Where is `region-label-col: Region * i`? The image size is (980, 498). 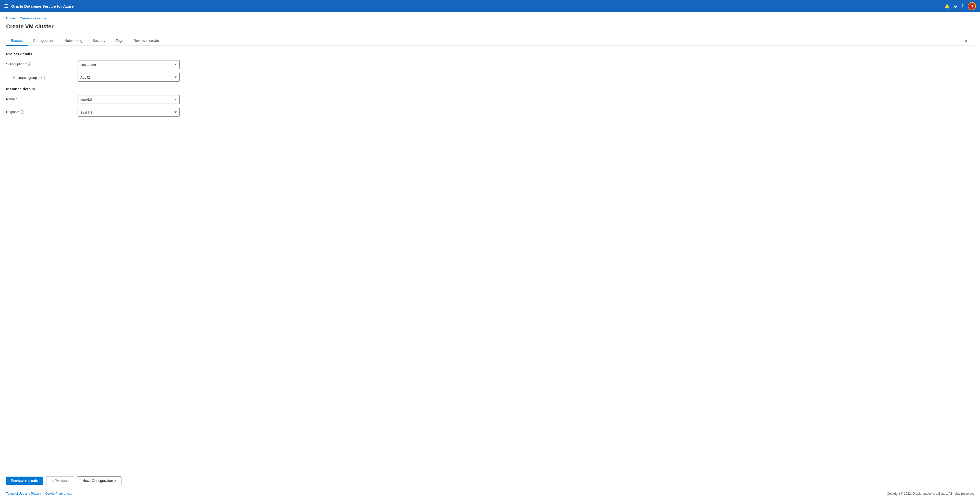
region-label-col: Region * i is located at coordinates (42, 111).